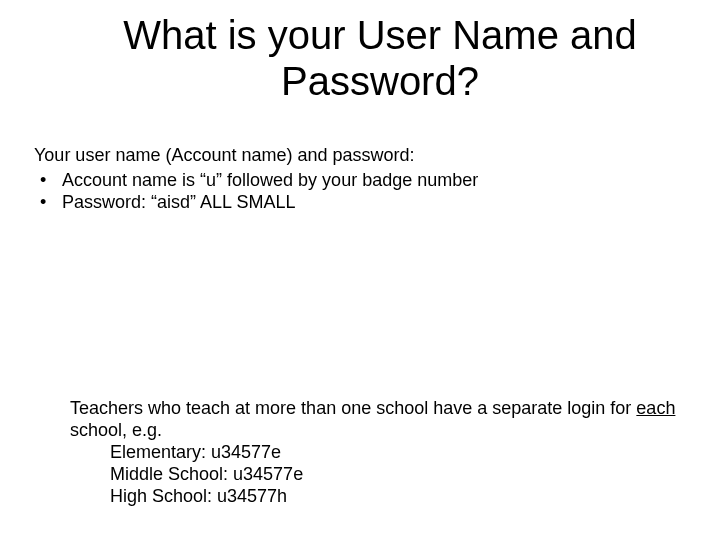 Image resolution: width=720 pixels, height=540 pixels. Describe the element at coordinates (354, 180) in the screenshot. I see `bullet-item: Account name is “u” followed by your bad…` at that location.